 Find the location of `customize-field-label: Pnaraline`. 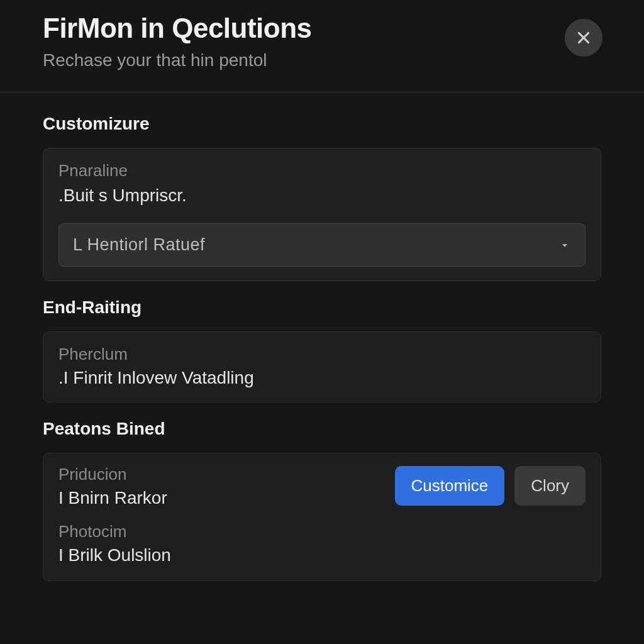

customize-field-label: Pnaraline is located at coordinates (322, 171).